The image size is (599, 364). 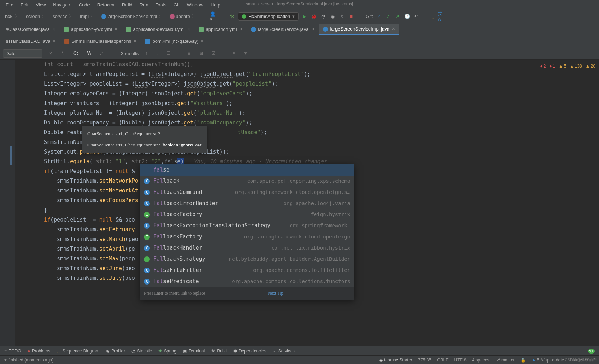 I want to click on encoding: UTF-8, so click(x=460, y=360).